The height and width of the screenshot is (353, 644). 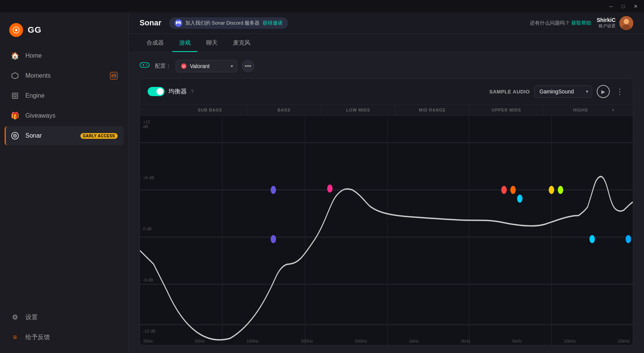 What do you see at coordinates (64, 96) in the screenshot?
I see `sidebar-item-engine: Engine` at bounding box center [64, 96].